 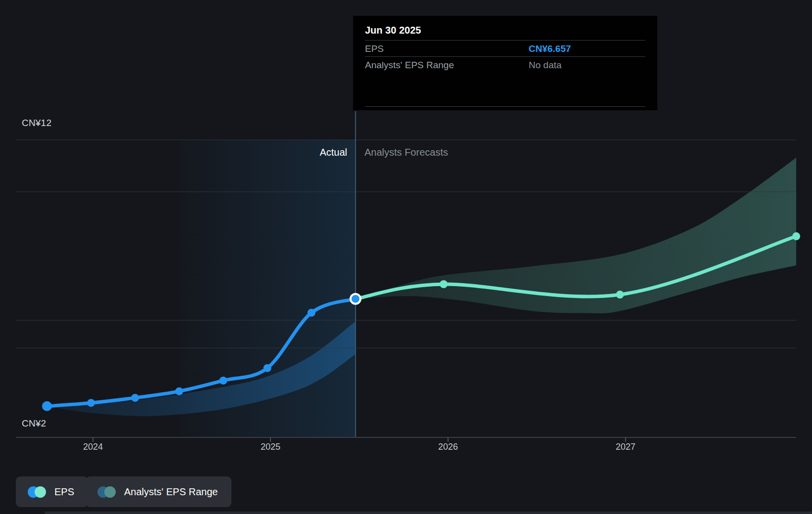 What do you see at coordinates (545, 65) in the screenshot?
I see `tooltip-range-value: No data` at bounding box center [545, 65].